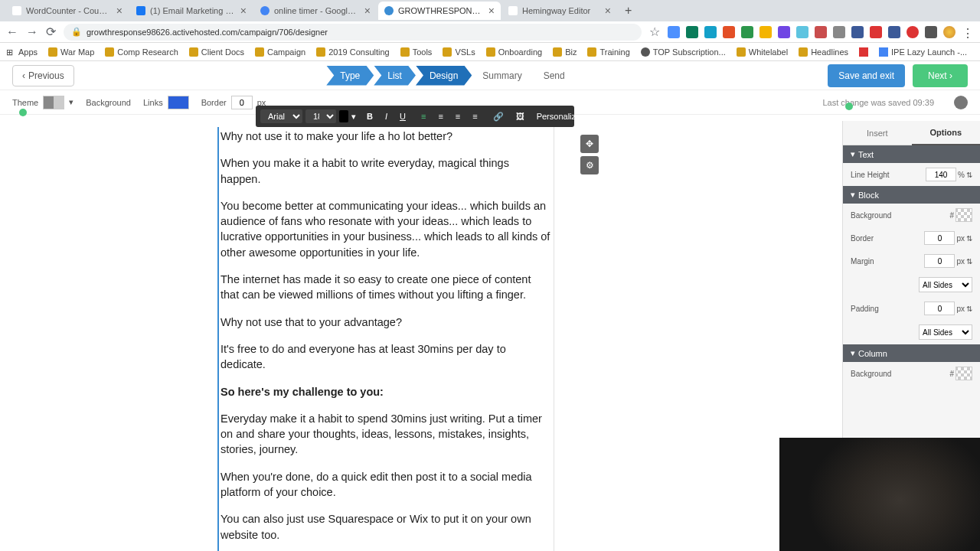  What do you see at coordinates (386, 116) in the screenshot?
I see `italic-button: I` at bounding box center [386, 116].